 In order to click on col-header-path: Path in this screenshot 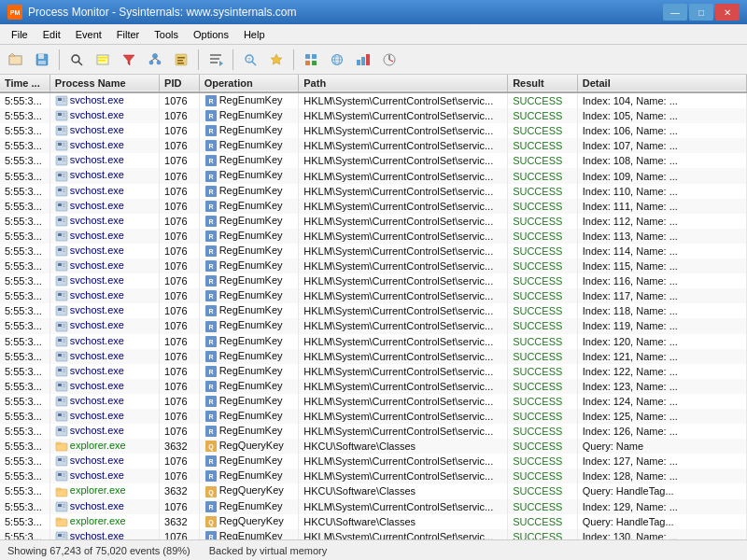, I will do `click(403, 84)`.